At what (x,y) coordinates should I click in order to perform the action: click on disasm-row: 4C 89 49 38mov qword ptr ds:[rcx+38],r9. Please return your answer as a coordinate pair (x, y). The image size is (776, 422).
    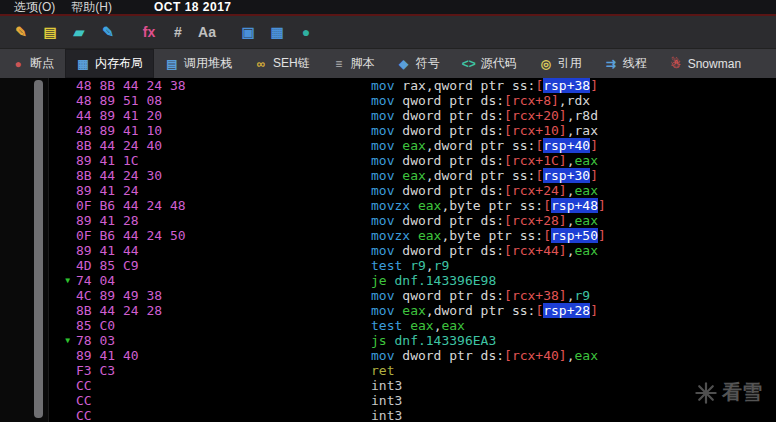
    Looking at the image, I should click on (412, 296).